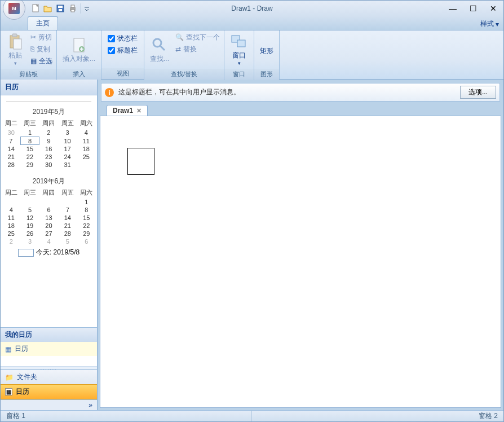 The width and height of the screenshot is (504, 422). I want to click on calendar-day-cell: 9, so click(48, 141).